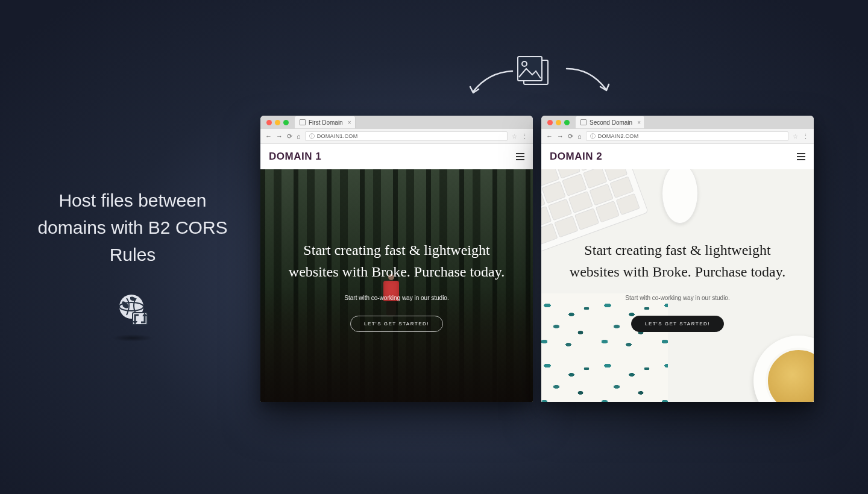 The height and width of the screenshot is (494, 868). What do you see at coordinates (326, 123) in the screenshot?
I see `tab-title: First Domain` at bounding box center [326, 123].